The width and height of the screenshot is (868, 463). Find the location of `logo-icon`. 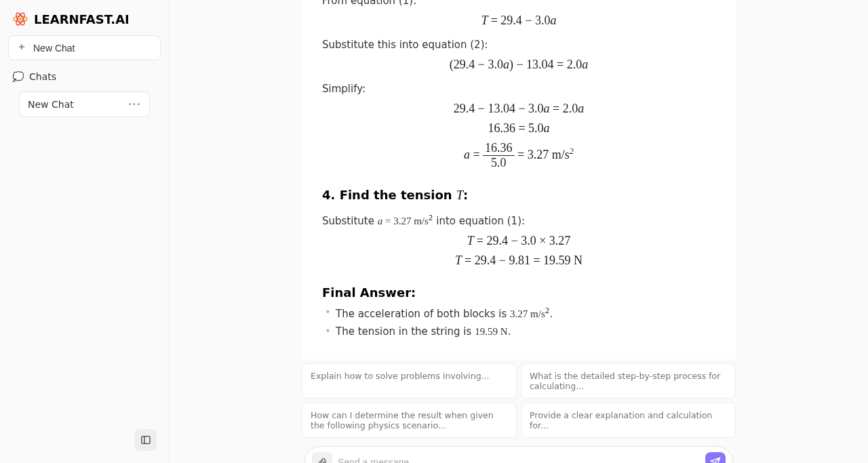

logo-icon is located at coordinates (20, 19).